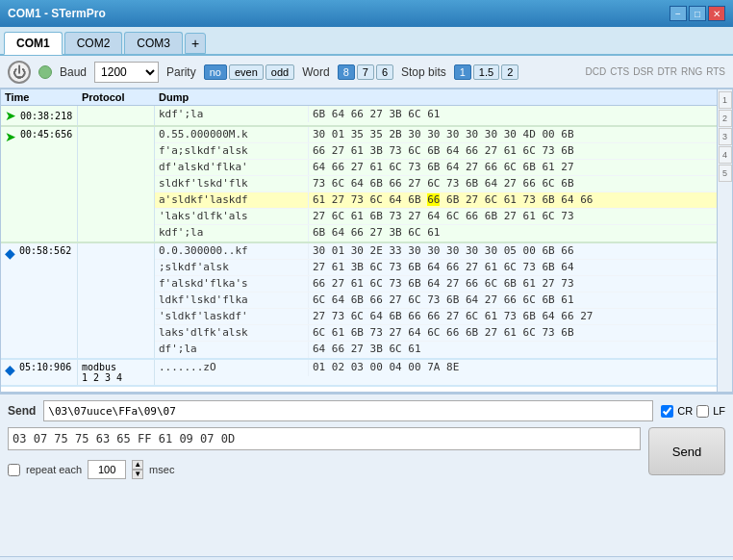 This screenshot has width=733, height=560. I want to click on tab-com1: COM1, so click(33, 43).